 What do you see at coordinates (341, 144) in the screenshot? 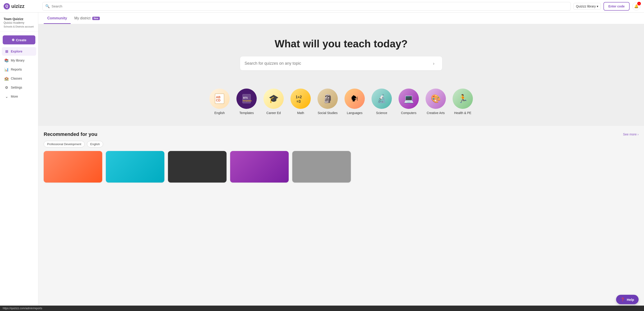
I see `filter-tags: Professional Development English` at bounding box center [341, 144].